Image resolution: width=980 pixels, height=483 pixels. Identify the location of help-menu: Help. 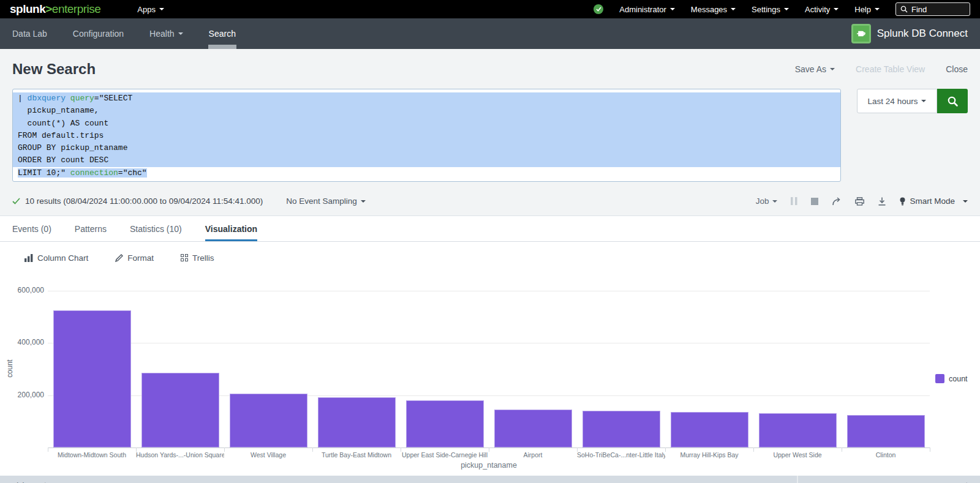
(867, 10).